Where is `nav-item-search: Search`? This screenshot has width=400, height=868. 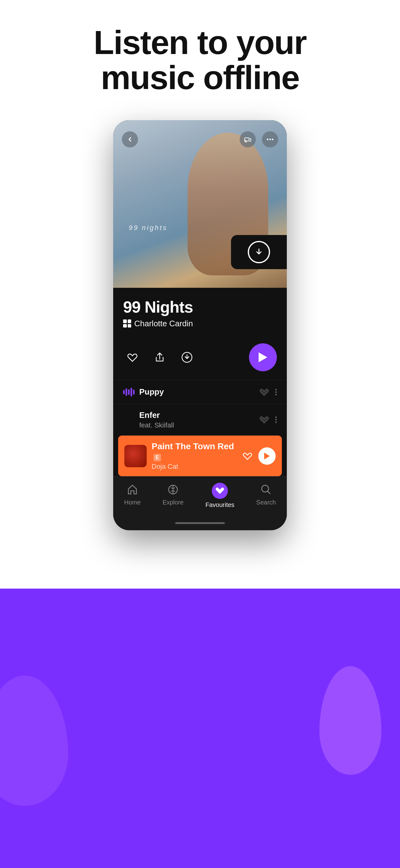
nav-item-search: Search is located at coordinates (266, 496).